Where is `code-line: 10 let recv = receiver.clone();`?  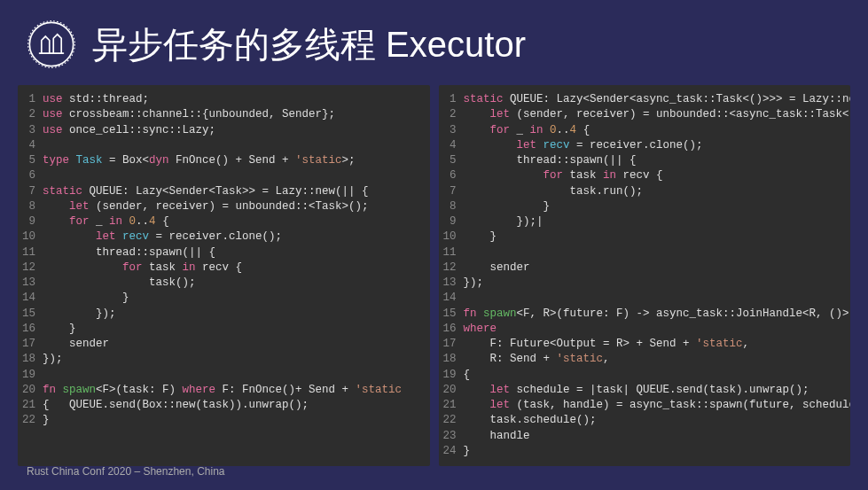 code-line: 10 let recv = receiver.clone(); is located at coordinates (220, 237).